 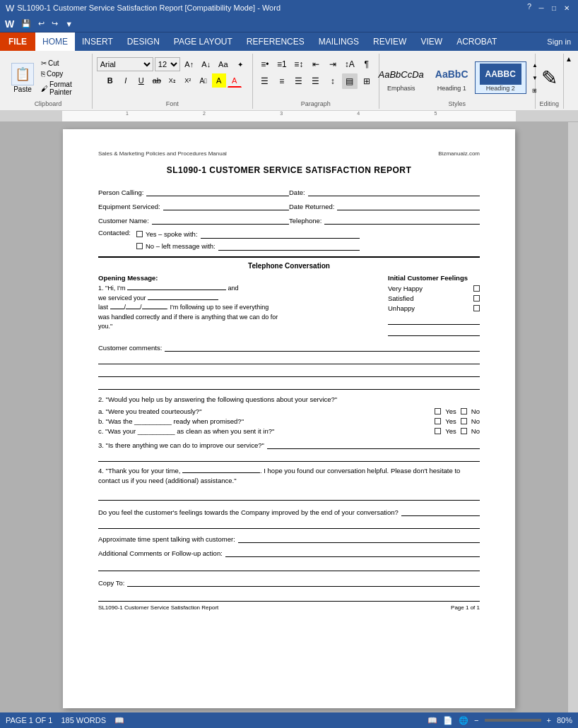 What do you see at coordinates (476, 42) in the screenshot?
I see `acrobat-menu: ACROBAT` at bounding box center [476, 42].